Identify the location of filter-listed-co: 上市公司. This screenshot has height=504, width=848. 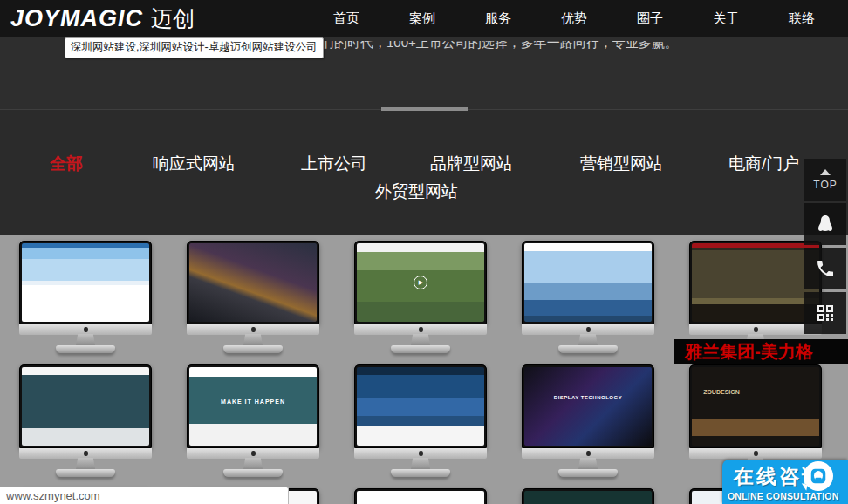
(334, 164).